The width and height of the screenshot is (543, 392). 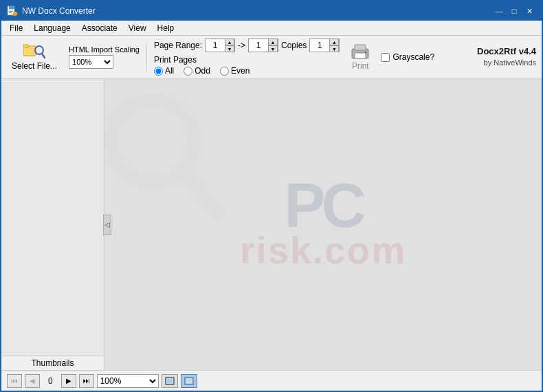 I want to click on nav-next-button: ⏭, so click(x=87, y=381).